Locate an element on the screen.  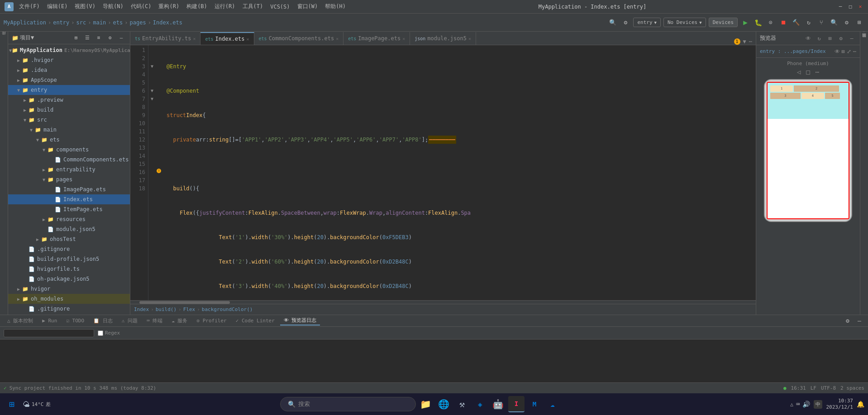
fold-icon-6: ▼ is located at coordinates (152, 91).